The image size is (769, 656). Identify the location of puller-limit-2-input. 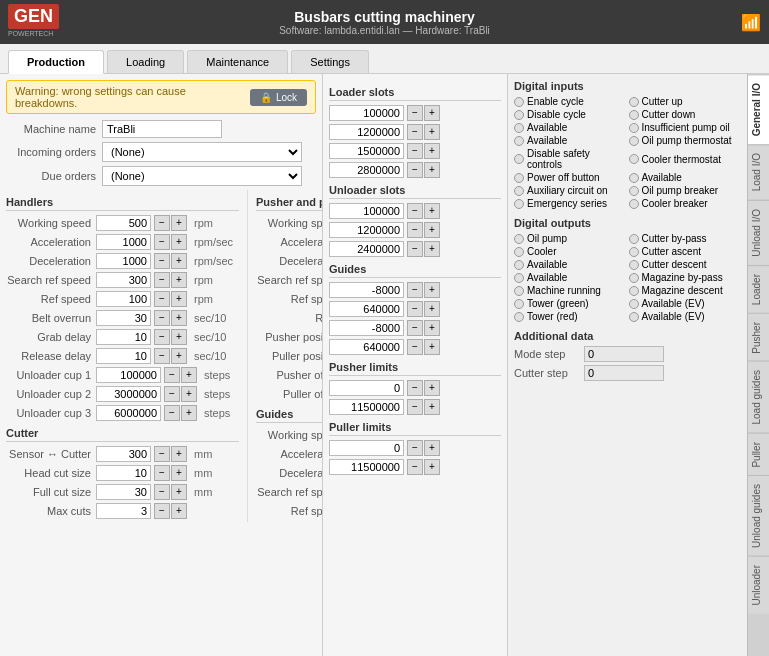
(366, 467).